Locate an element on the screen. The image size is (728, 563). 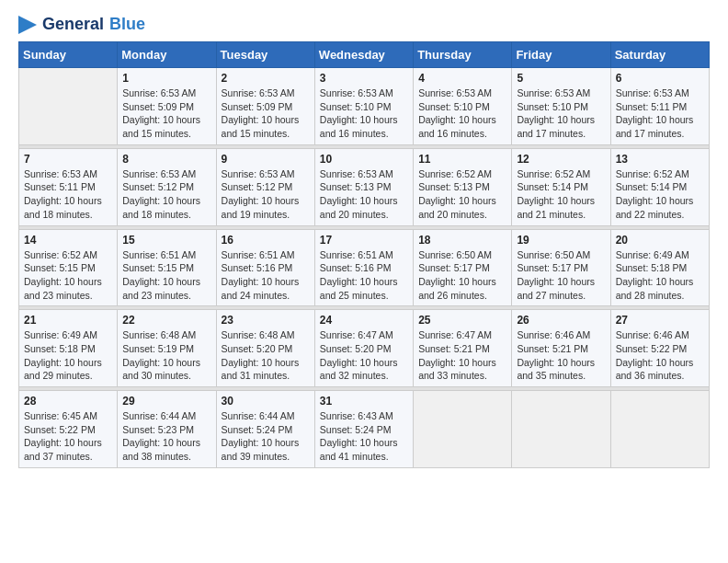
day-number: 13 is located at coordinates (660, 159).